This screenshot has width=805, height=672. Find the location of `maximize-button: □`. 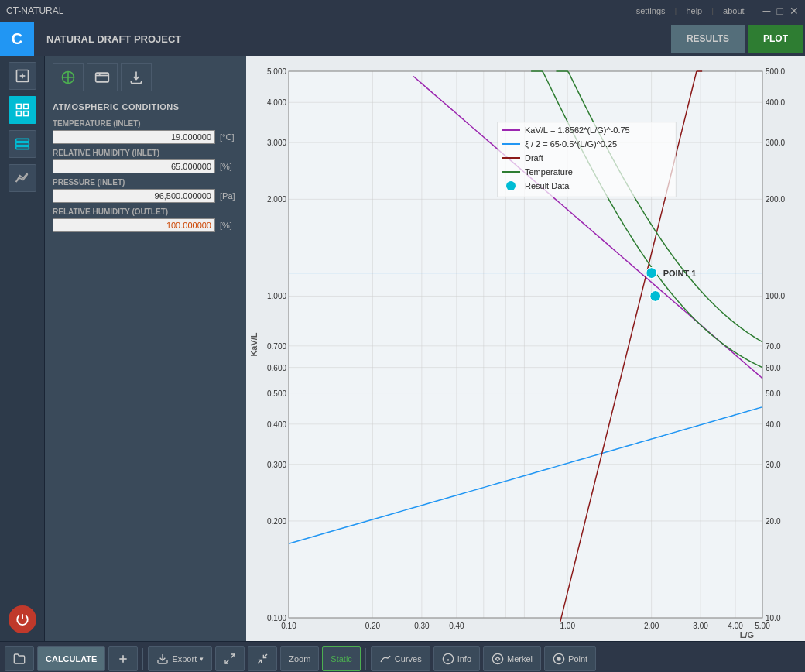

maximize-button: □ is located at coordinates (780, 11).